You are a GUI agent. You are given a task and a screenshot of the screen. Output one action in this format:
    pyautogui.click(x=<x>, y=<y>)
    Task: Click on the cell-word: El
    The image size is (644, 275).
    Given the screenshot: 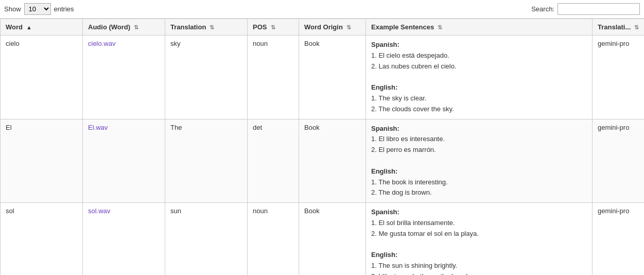 What is the action you would take?
    pyautogui.click(x=42, y=161)
    